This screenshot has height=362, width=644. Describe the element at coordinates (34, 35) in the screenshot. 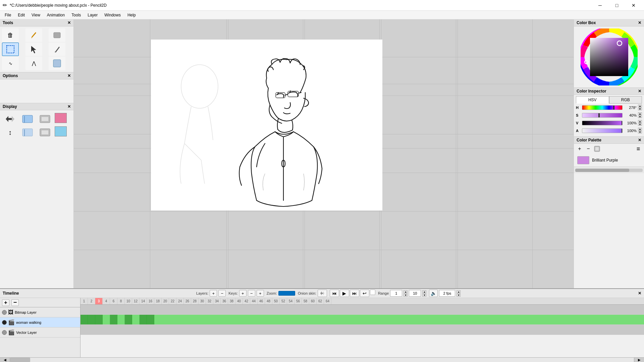

I see `brush-tool` at that location.